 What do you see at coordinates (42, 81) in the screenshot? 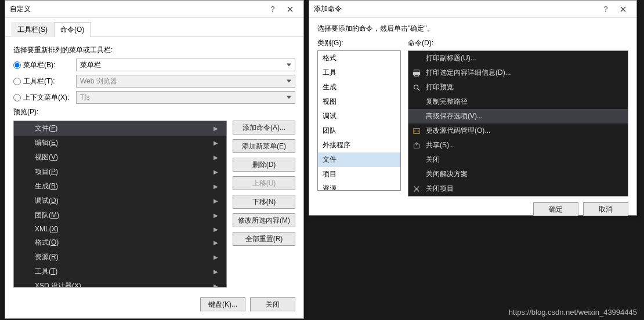
I see `radio-toolbar: 工具栏(T):` at bounding box center [42, 81].